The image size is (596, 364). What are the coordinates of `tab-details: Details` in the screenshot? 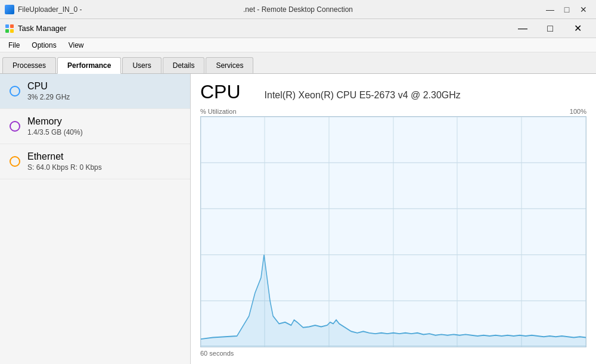 It's located at (184, 66).